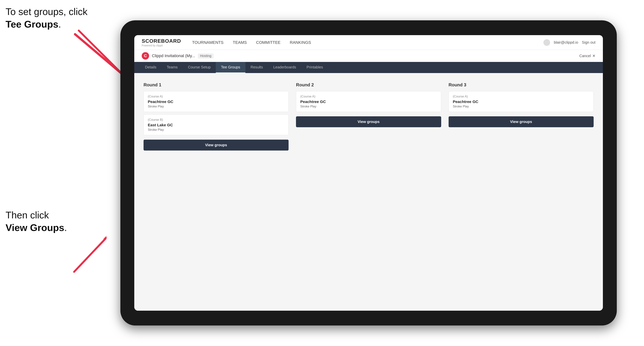  What do you see at coordinates (216, 125) in the screenshot?
I see `round-1-course-b: (Course B) East Lake GC Stroke Play` at bounding box center [216, 125].